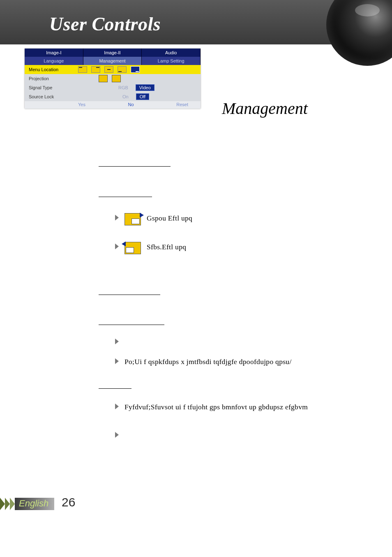  Describe the element at coordinates (126, 97) in the screenshot. I see `source-lock-on: On` at that location.